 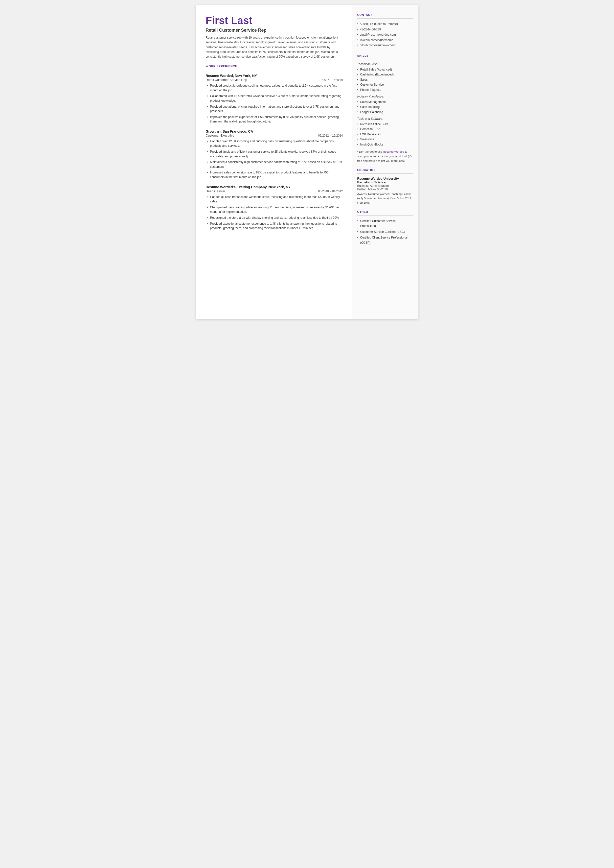 What do you see at coordinates (385, 162) in the screenshot?
I see `right-column: CONTACT Austin, TX (Open to Remote) +1-2…` at bounding box center [385, 162].